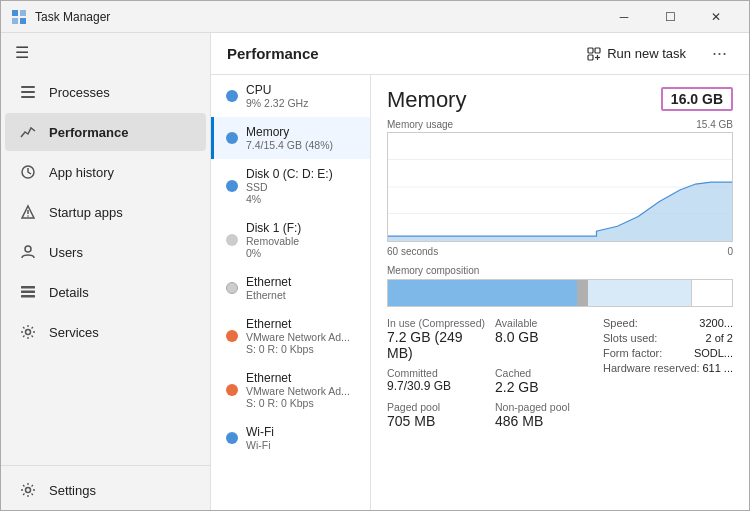 The image size is (750, 511). Describe the element at coordinates (656, 54) in the screenshot. I see `header-actions: Run new task ···` at that location.